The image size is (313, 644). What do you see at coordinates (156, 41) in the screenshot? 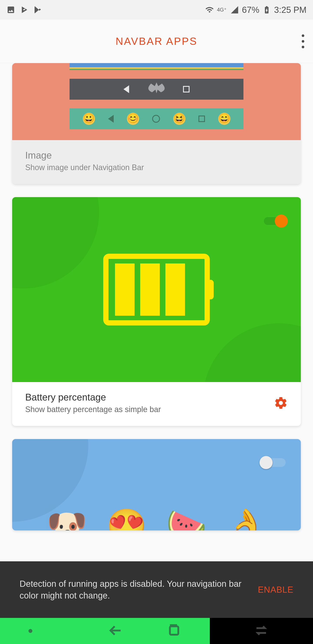
I see `app-bar: NAVBAR APPS` at bounding box center [156, 41].